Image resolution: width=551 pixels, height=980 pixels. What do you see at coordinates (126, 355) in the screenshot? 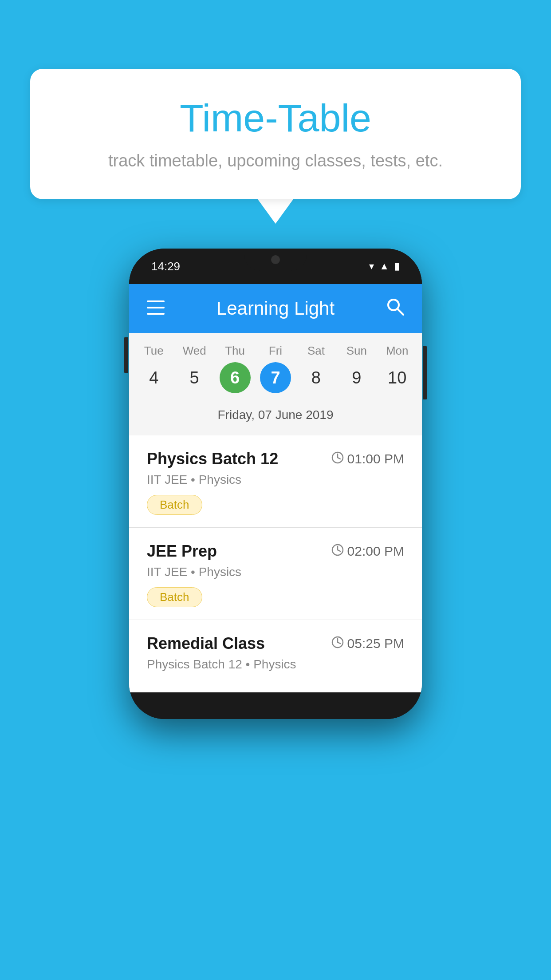
I see `phone-volume-button` at bounding box center [126, 355].